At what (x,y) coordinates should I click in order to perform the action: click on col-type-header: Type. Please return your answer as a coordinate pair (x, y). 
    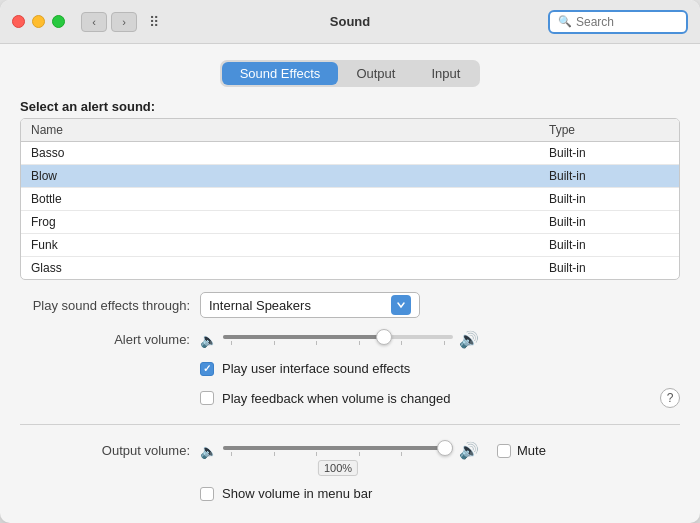
    Looking at the image, I should click on (609, 130).